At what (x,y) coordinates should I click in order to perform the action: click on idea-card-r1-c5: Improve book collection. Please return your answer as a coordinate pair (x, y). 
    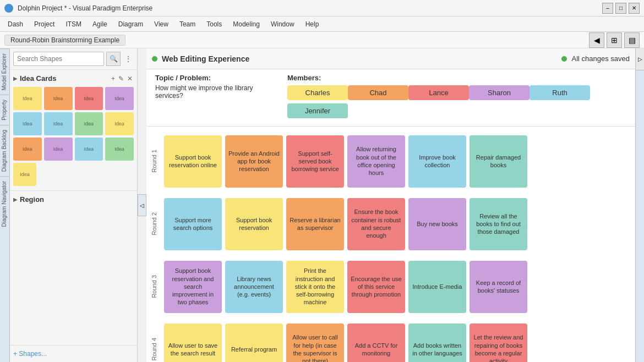
    Looking at the image, I should click on (437, 162).